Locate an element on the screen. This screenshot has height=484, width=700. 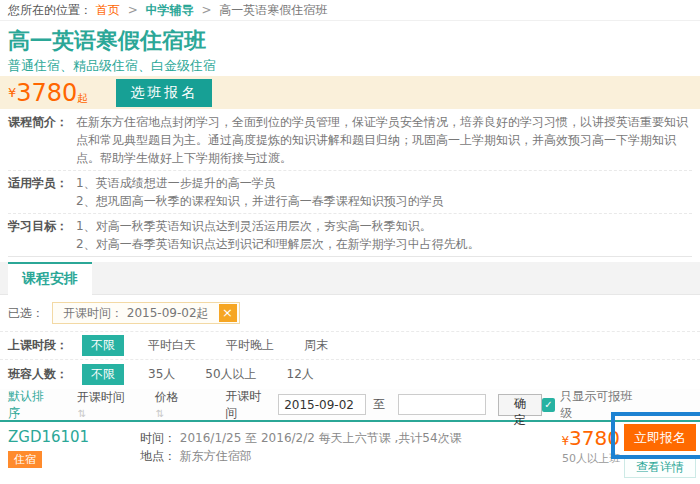
price-suffix: 起 is located at coordinates (82, 98).